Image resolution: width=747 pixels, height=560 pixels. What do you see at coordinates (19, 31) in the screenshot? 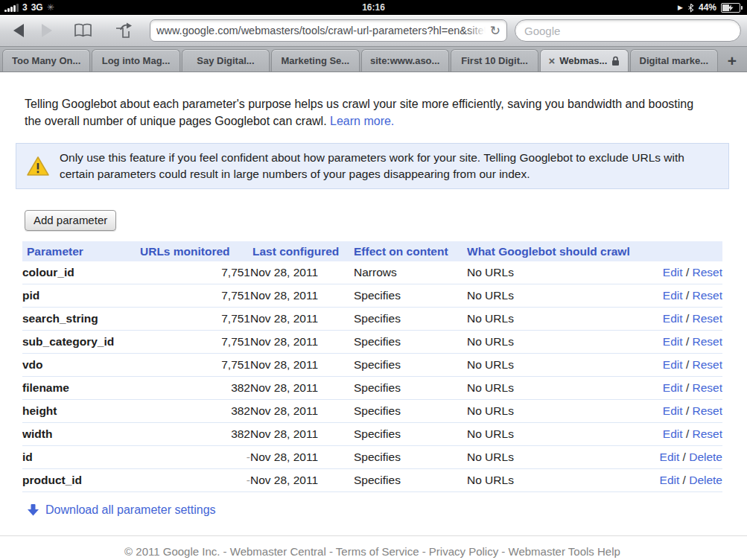
I see `back-button` at bounding box center [19, 31].